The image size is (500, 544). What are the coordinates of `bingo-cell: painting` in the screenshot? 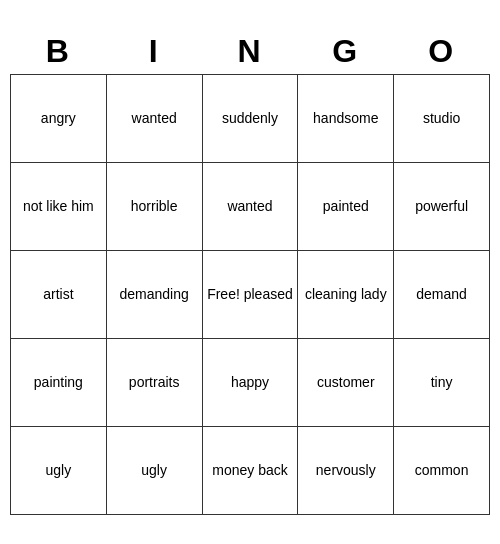 It's located at (59, 383).